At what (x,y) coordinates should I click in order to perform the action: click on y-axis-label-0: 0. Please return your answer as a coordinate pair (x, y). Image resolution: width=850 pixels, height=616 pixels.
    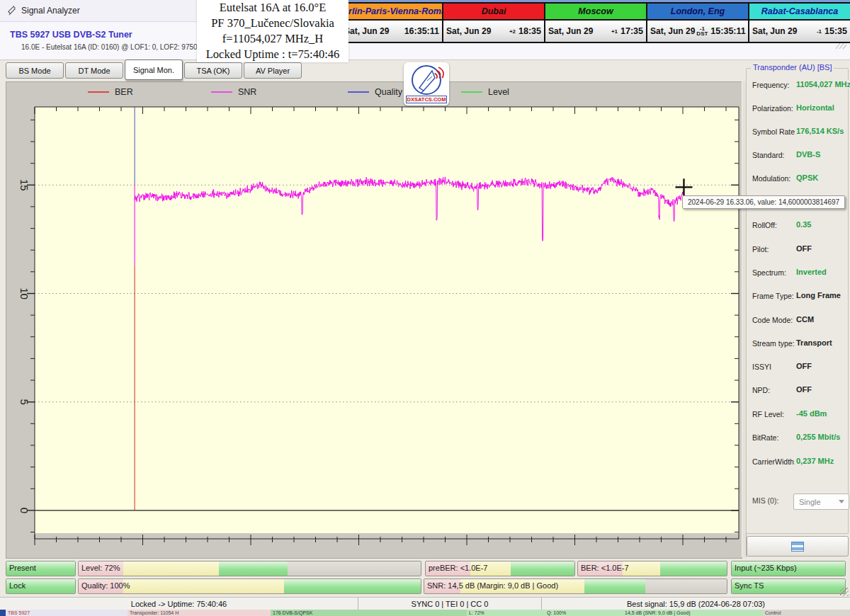
    Looking at the image, I should click on (24, 511).